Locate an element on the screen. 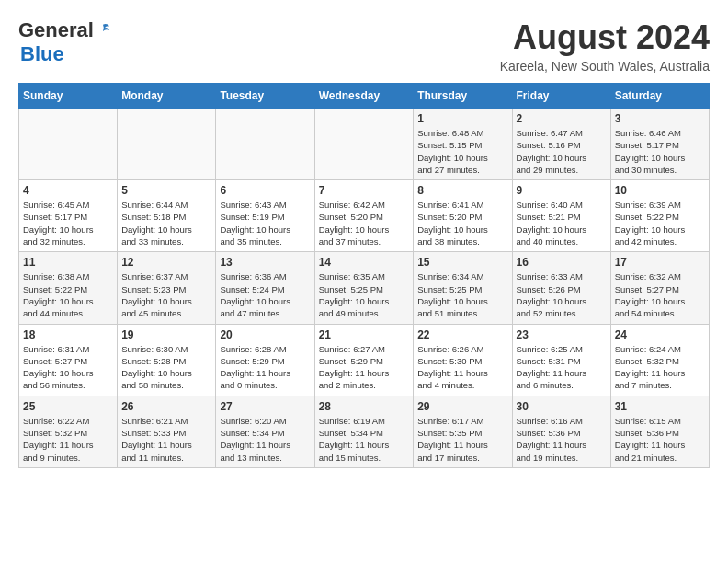 This screenshot has width=728, height=563. day-number: 19 is located at coordinates (166, 335).